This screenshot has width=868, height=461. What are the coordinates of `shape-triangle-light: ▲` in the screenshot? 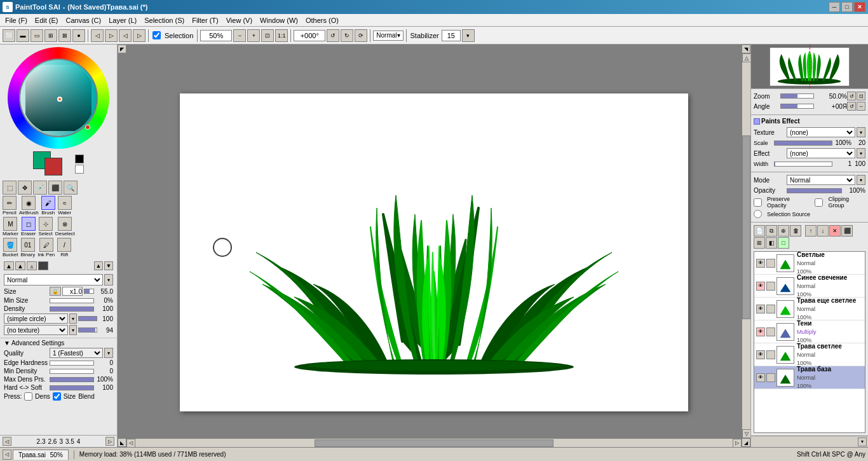 It's located at (32, 266).